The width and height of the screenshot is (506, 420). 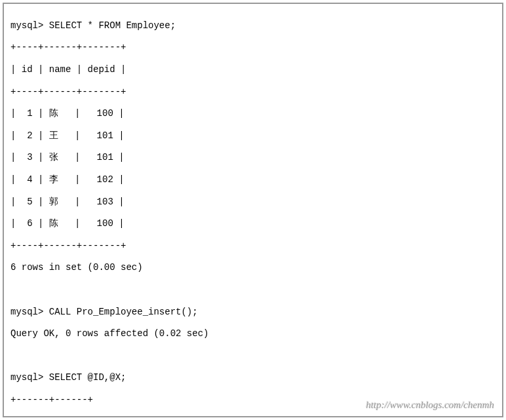 I want to click on result-summary: 6 rows in set (0.00 sec), so click(x=253, y=267).